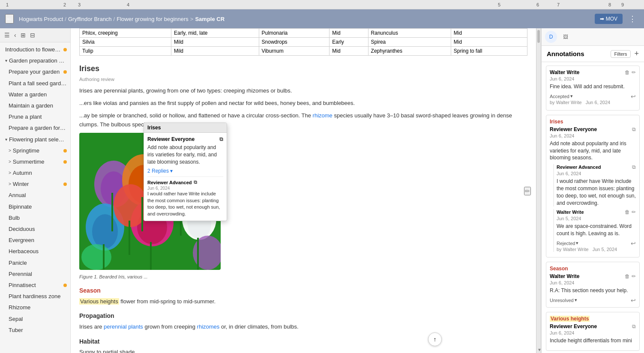 This screenshot has width=644, height=353. Describe the element at coordinates (38, 296) in the screenshot. I see `sidebar-label-22: Plant hardiness zone` at that location.